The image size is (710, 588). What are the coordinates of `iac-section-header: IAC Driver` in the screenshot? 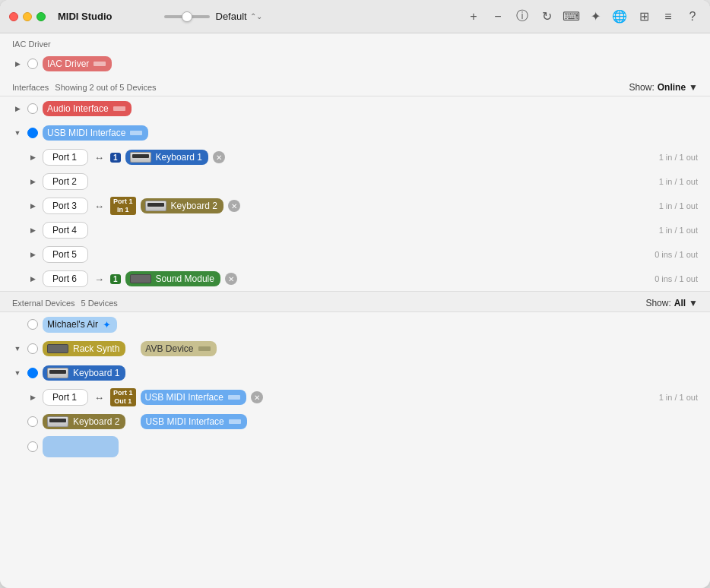 It's located at (355, 43).